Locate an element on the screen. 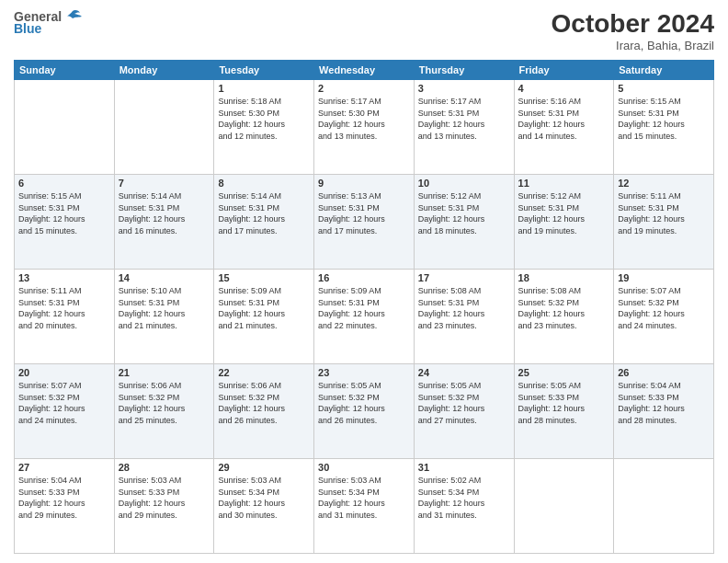 The height and width of the screenshot is (563, 728). day-number: 2 is located at coordinates (364, 88).